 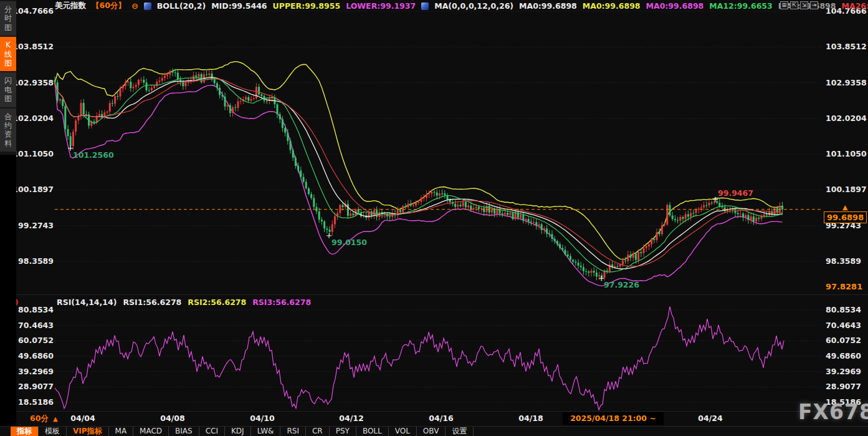 I want to click on indicator-header: 美元指数 【60分】 ⊖ BOLL(20,2) MID:99.5446 UPPE…, so click(x=461, y=6).